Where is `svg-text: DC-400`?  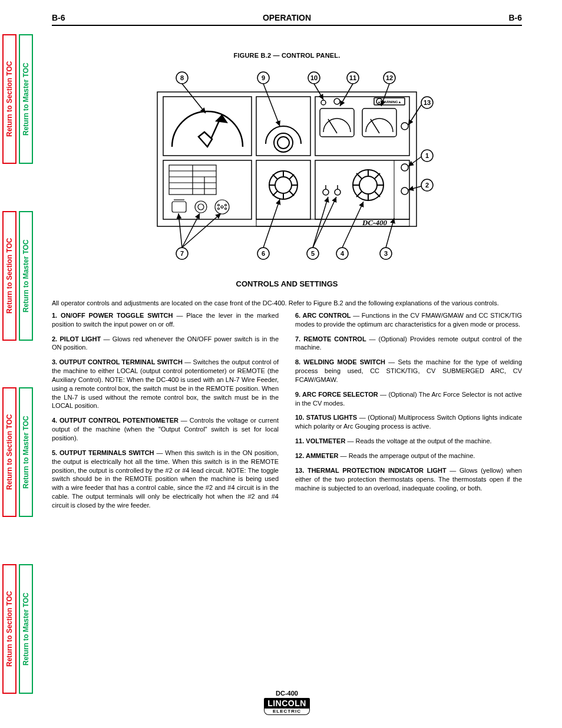
svg-text: DC-400 is located at coordinates (375, 223).